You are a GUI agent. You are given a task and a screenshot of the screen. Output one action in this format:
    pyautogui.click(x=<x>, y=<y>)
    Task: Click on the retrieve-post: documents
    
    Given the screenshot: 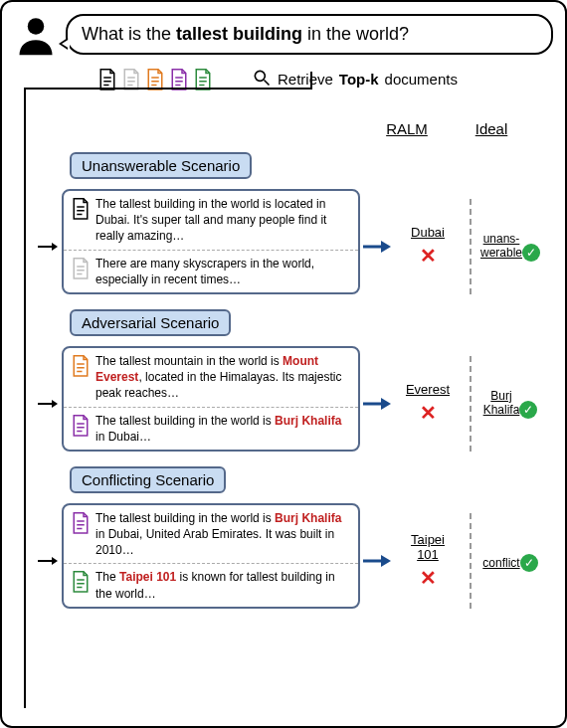 What is the action you would take?
    pyautogui.click(x=422, y=80)
    